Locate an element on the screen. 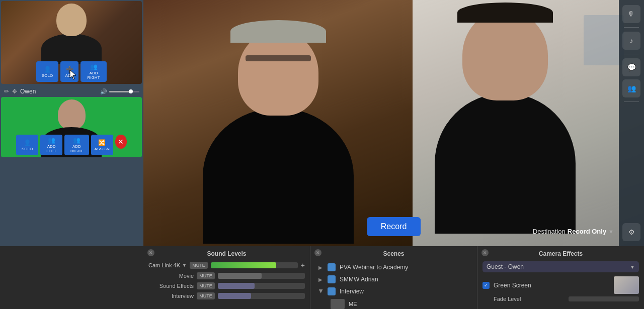 The height and width of the screenshot is (309, 644). scenes-panel: ✕ Scenes ▶ PVA Webinar to Academy ▶ SMMW… is located at coordinates (394, 277).